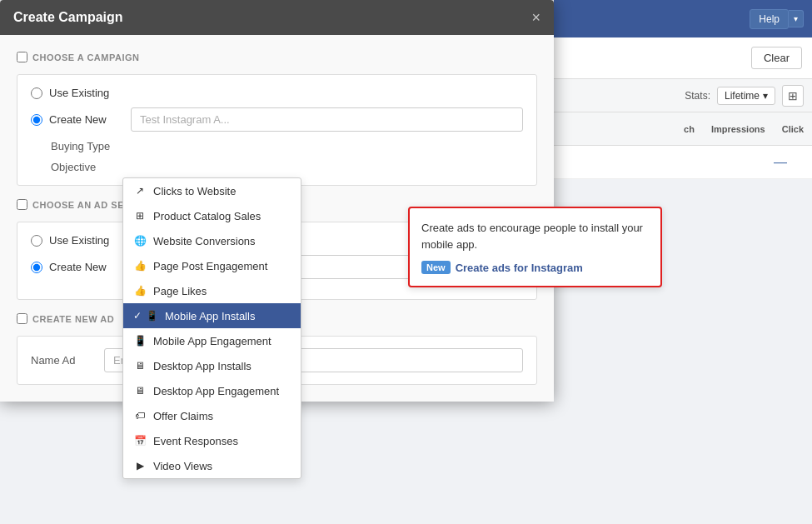 This screenshot has width=812, height=524. I want to click on buying-type-label: Buying Type, so click(92, 147).